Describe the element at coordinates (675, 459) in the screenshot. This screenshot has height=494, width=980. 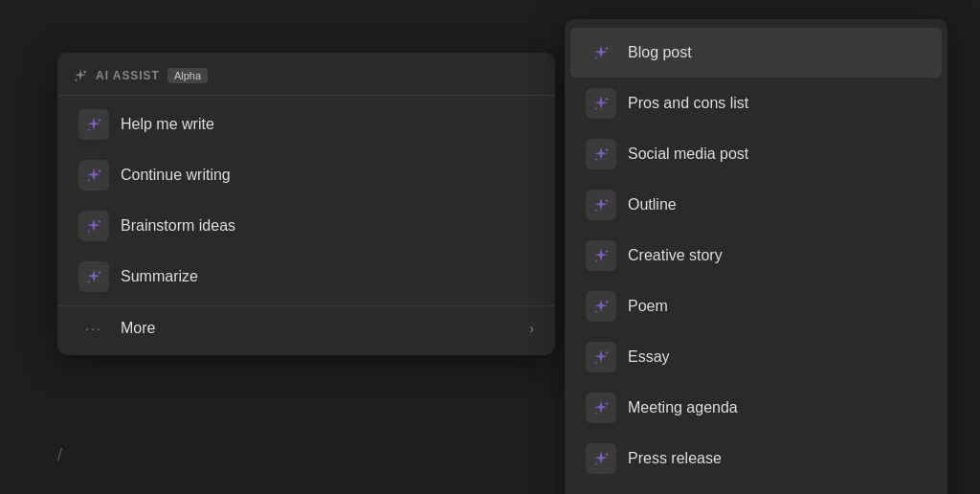
I see `press-release-label: Press release` at that location.